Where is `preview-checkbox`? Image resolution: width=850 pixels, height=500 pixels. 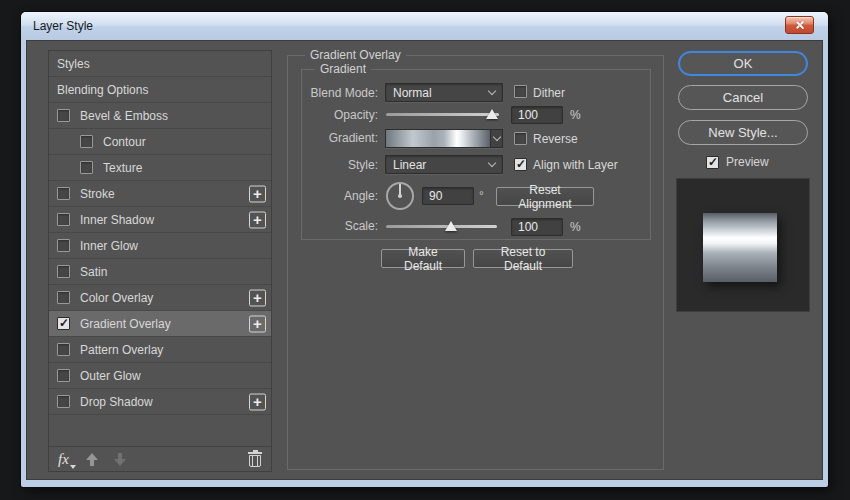 preview-checkbox is located at coordinates (712, 162).